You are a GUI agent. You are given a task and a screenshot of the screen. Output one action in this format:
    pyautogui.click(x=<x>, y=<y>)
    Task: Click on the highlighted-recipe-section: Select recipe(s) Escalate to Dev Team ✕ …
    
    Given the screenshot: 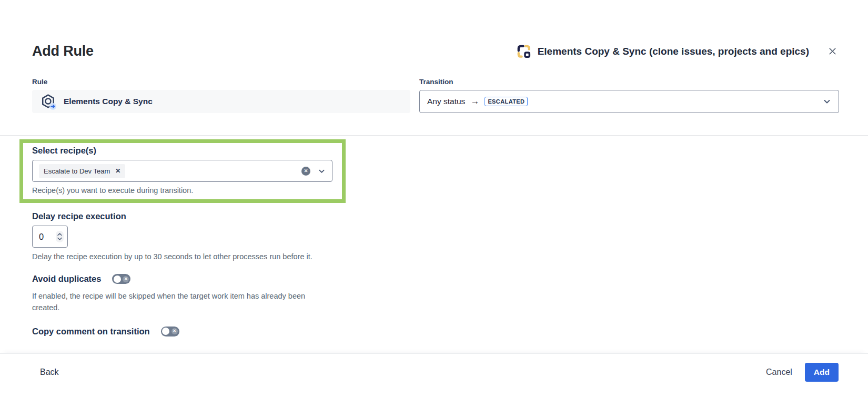 What is the action you would take?
    pyautogui.click(x=183, y=171)
    